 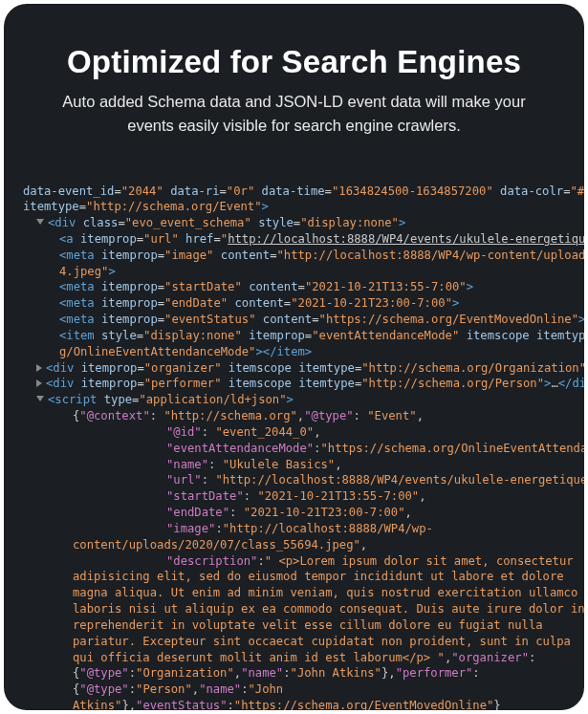 What do you see at coordinates (392, 416) in the screenshot?
I see `v-type: Event` at bounding box center [392, 416].